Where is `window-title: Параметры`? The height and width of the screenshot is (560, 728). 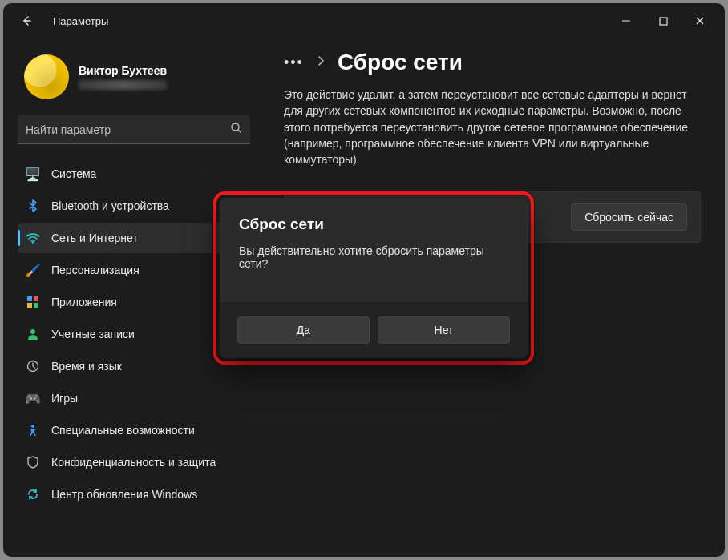
window-title: Параметры is located at coordinates (80, 21).